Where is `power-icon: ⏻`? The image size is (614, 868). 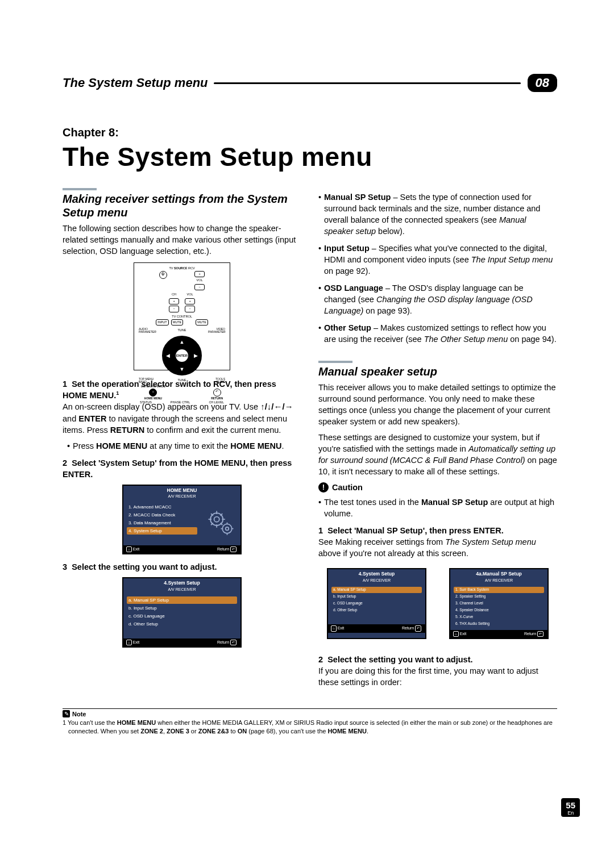
power-icon: ⏻ is located at coordinates (163, 275).